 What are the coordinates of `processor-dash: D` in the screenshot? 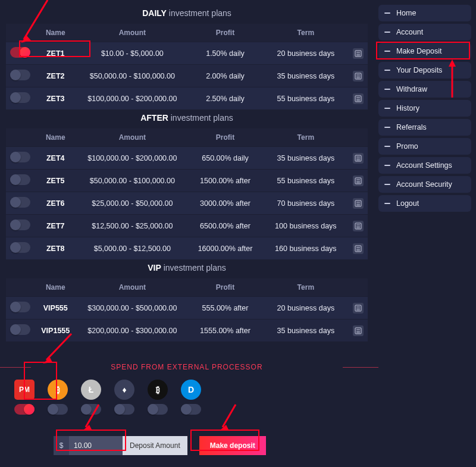 It's located at (191, 397).